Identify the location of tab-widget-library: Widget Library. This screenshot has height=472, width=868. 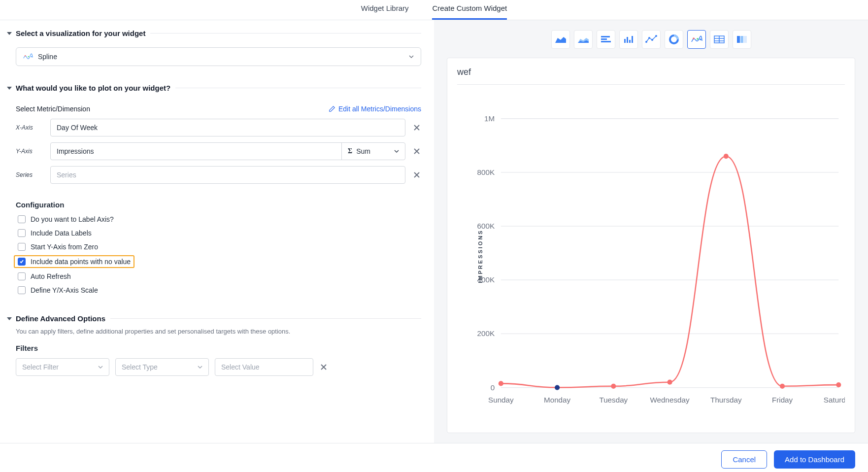
(385, 10).